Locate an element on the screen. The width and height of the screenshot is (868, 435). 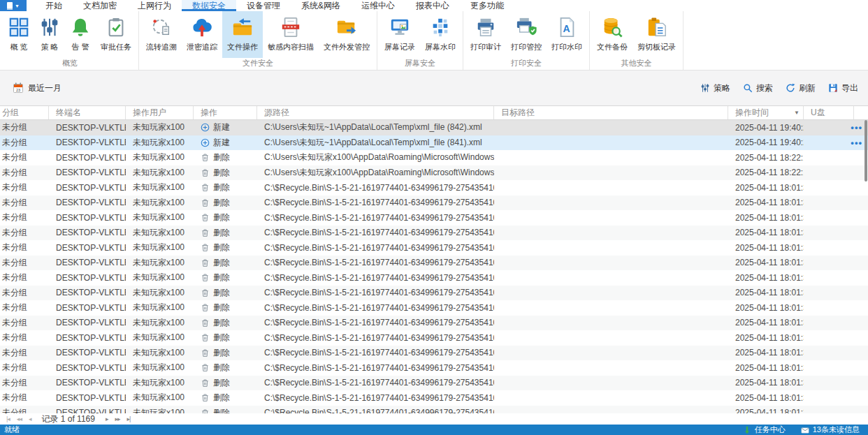
ribbon-button: 策 略 is located at coordinates (50, 35).